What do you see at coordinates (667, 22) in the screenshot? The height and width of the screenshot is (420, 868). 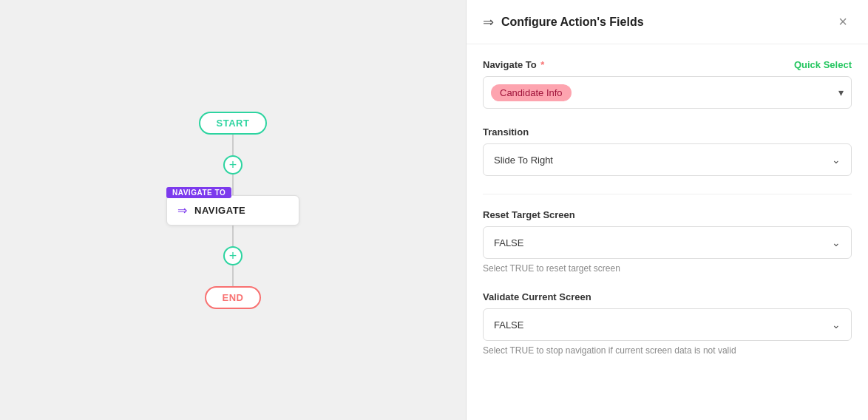 I see `config-header: ⇒ Configure Action's Fields ×` at bounding box center [667, 22].